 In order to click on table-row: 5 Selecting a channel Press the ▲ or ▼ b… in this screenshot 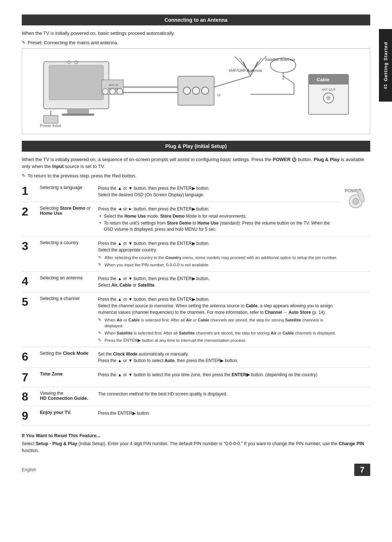, I will do `click(196, 320)`.